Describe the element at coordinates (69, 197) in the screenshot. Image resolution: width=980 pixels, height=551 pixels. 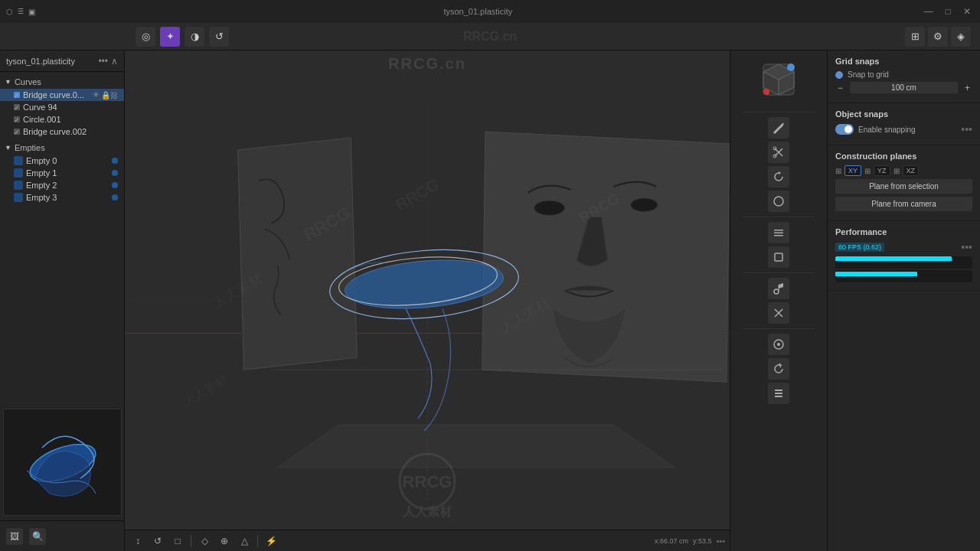
I see `empty-name-3: Empty 3` at that location.